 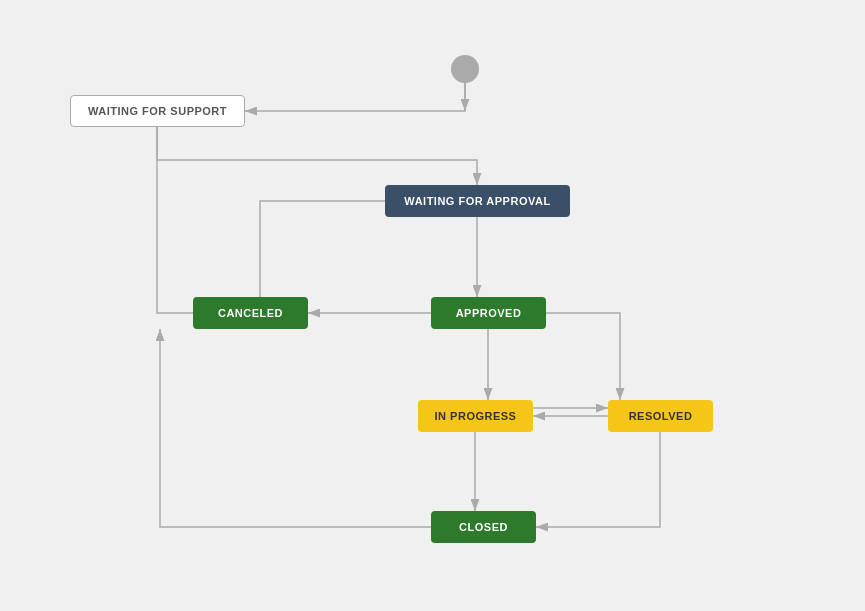 I want to click on node-closed: CLOSED, so click(x=484, y=527).